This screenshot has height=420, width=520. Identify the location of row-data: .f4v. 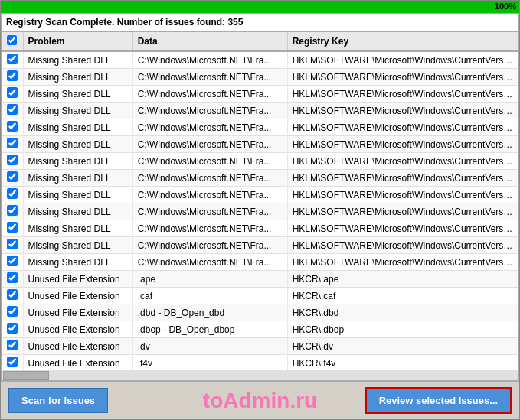
(210, 363).